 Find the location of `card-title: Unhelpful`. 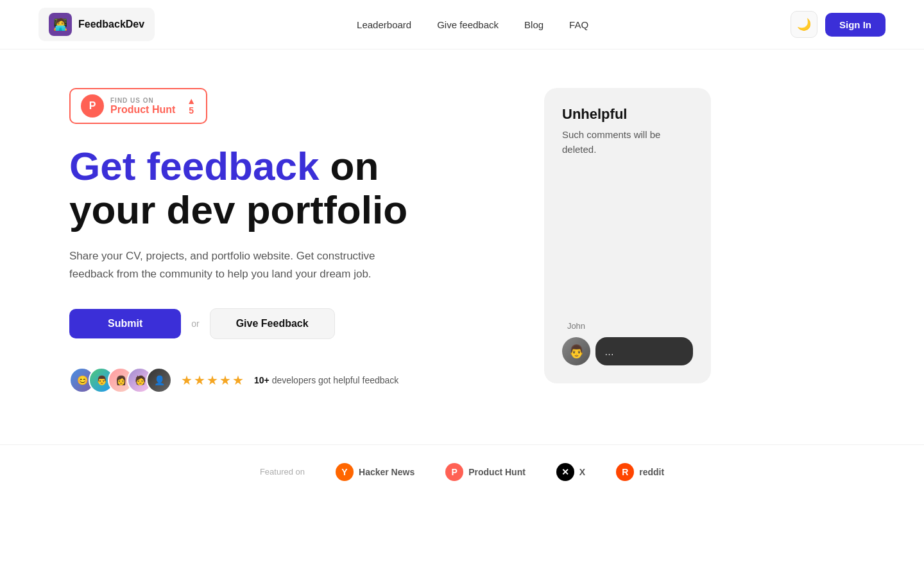

card-title: Unhelpful is located at coordinates (628, 114).